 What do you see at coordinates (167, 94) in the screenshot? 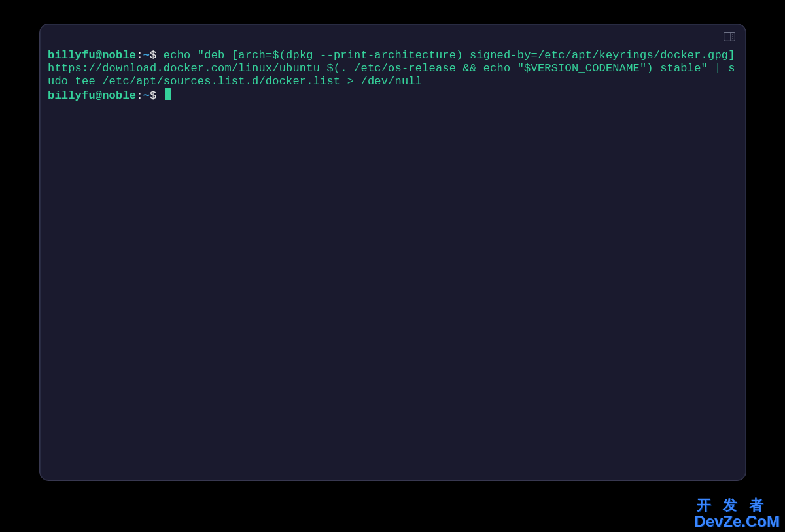
I see `cursor-block` at bounding box center [167, 94].